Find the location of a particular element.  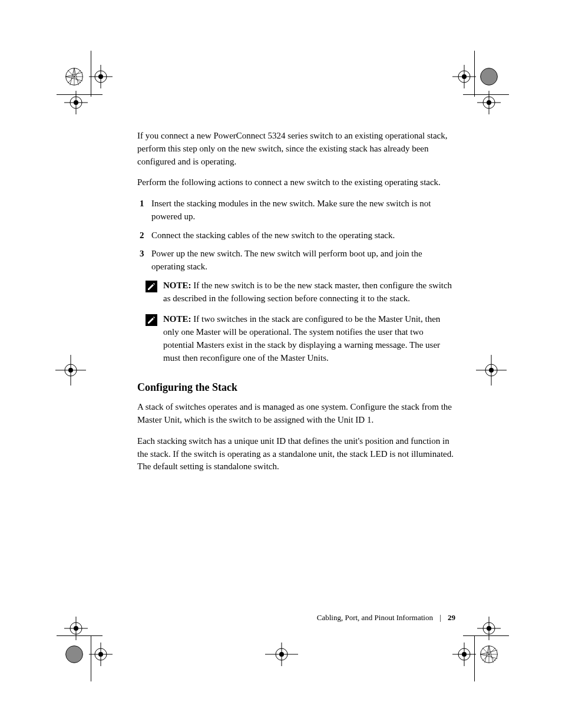

step-2: 2 Connect the stacking cables of the new… is located at coordinates (296, 236).